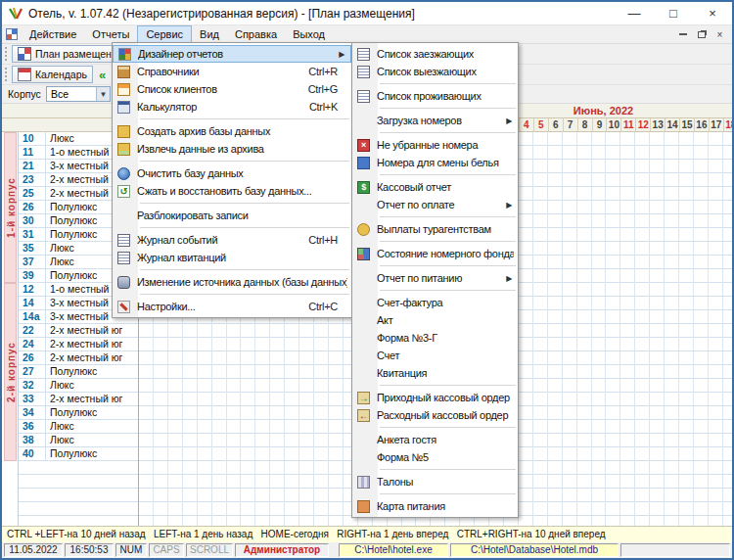 This screenshot has height=560, width=734. What do you see at coordinates (435, 355) in the screenshot?
I see `menu-item: Счет` at bounding box center [435, 355].